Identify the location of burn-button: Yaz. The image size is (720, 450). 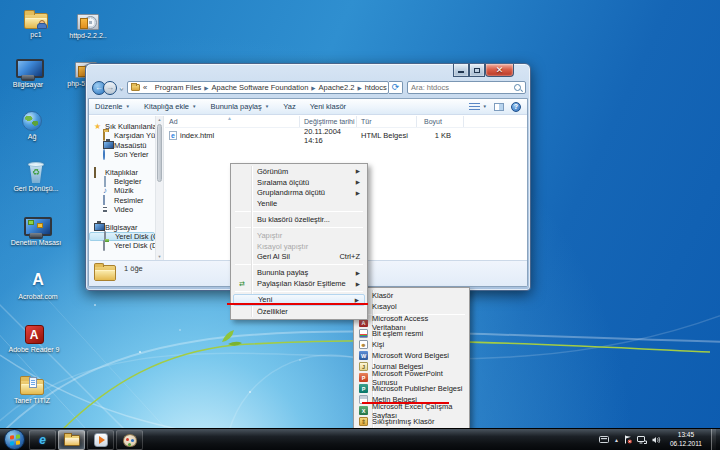
(289, 106).